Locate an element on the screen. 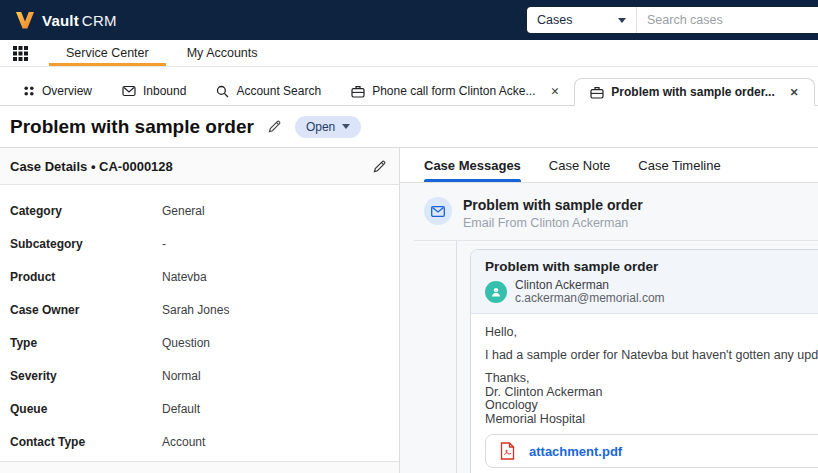 The image size is (818, 473). search-input is located at coordinates (727, 20).